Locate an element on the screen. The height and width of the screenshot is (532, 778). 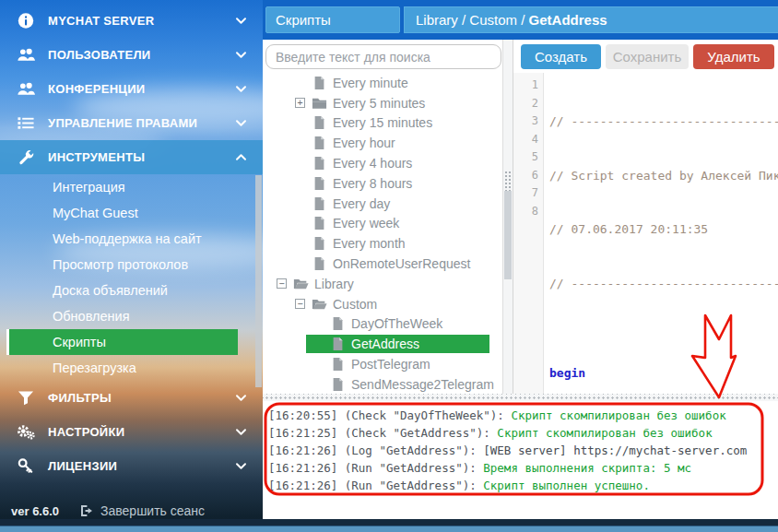
sidebar-item-integration: Интеграция is located at coordinates (131, 187).